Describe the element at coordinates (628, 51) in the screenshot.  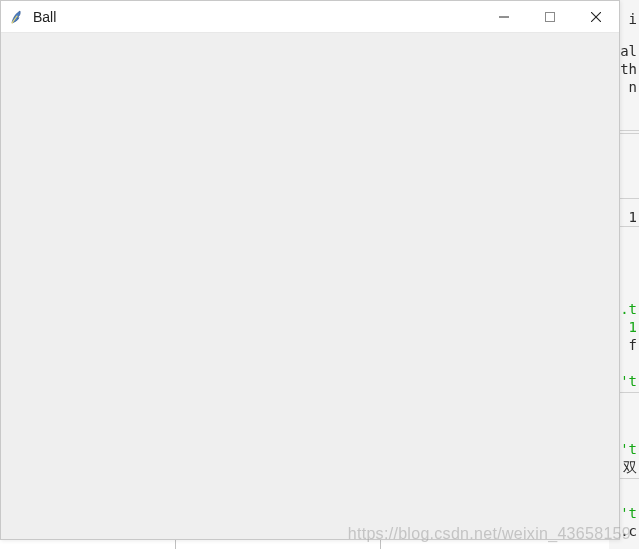
I see `background-code-fragment: al` at that location.